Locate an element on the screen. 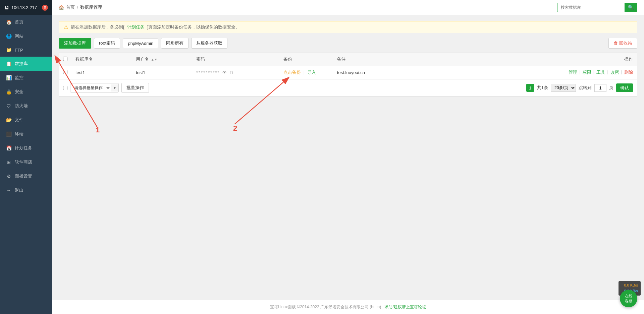 The image size is (644, 314). password-dots: ********** is located at coordinates (208, 72).